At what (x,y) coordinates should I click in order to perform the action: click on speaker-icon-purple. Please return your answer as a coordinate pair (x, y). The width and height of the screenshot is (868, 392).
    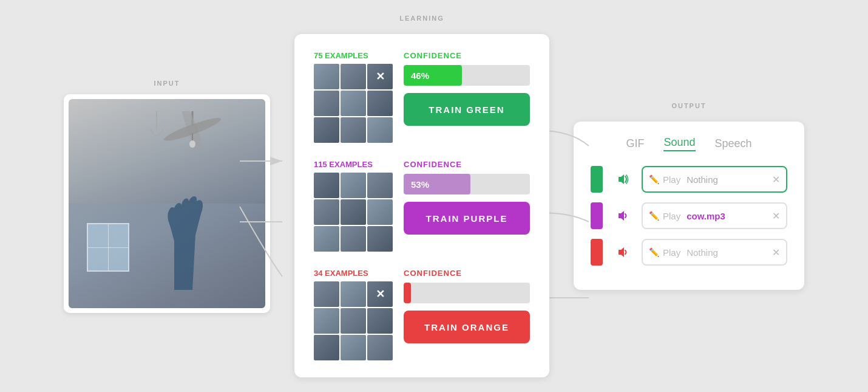
    Looking at the image, I should click on (622, 216).